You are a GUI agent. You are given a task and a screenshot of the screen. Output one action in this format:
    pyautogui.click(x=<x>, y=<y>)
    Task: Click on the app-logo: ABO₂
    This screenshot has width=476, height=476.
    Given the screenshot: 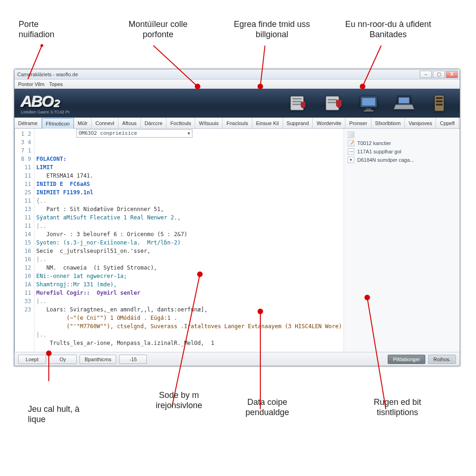 What is the action you would take?
    pyautogui.click(x=46, y=101)
    